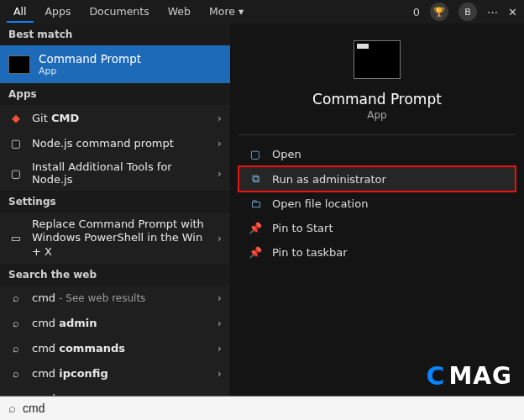 This screenshot has width=524, height=420. Describe the element at coordinates (115, 94) in the screenshot. I see `apps-header: Apps` at that location.